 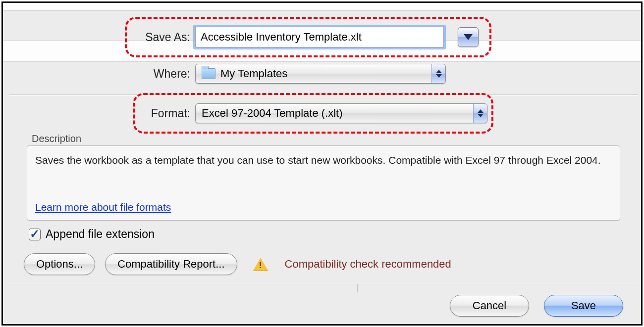 I want to click on dialog-buttons: Cancel Save, so click(x=537, y=306).